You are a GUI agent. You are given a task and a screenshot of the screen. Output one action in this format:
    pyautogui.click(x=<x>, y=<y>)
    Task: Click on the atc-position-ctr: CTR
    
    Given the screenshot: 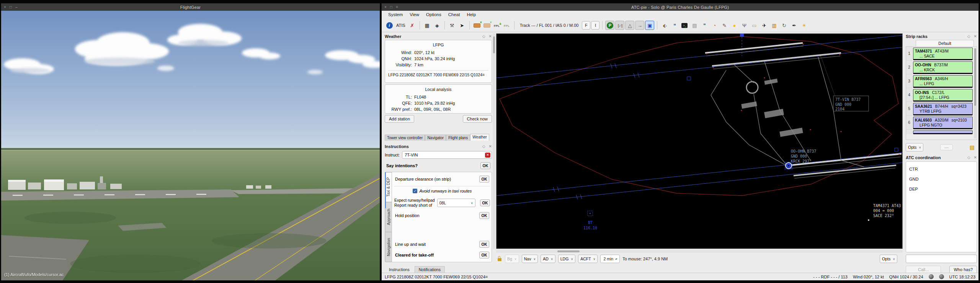 What is the action you would take?
    pyautogui.click(x=941, y=169)
    